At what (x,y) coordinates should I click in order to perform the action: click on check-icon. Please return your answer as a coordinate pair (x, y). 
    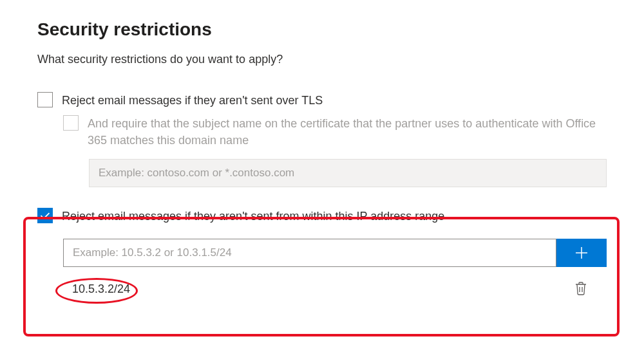
    Looking at the image, I should click on (45, 216).